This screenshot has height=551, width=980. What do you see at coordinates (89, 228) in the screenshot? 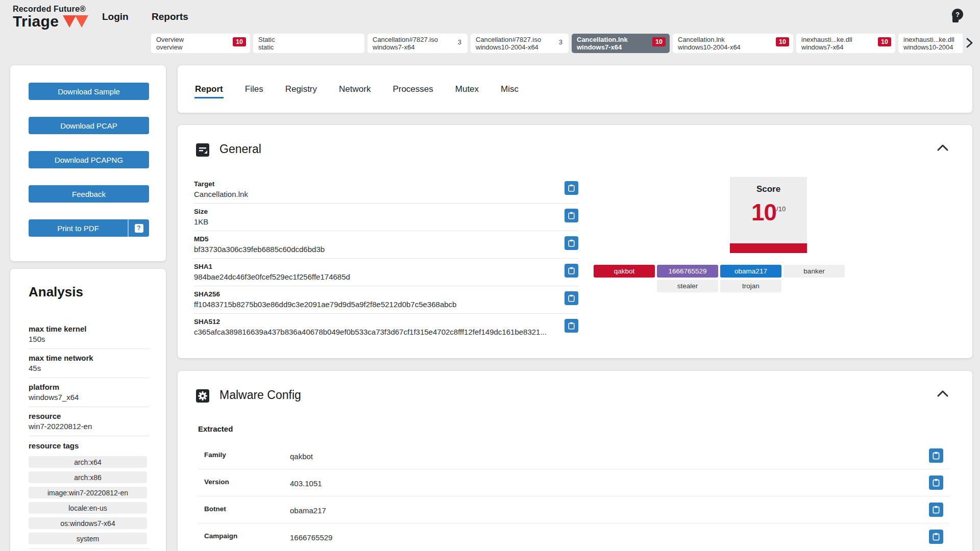
I see `print-to-pdf-button: Print to PDF ?` at bounding box center [89, 228].